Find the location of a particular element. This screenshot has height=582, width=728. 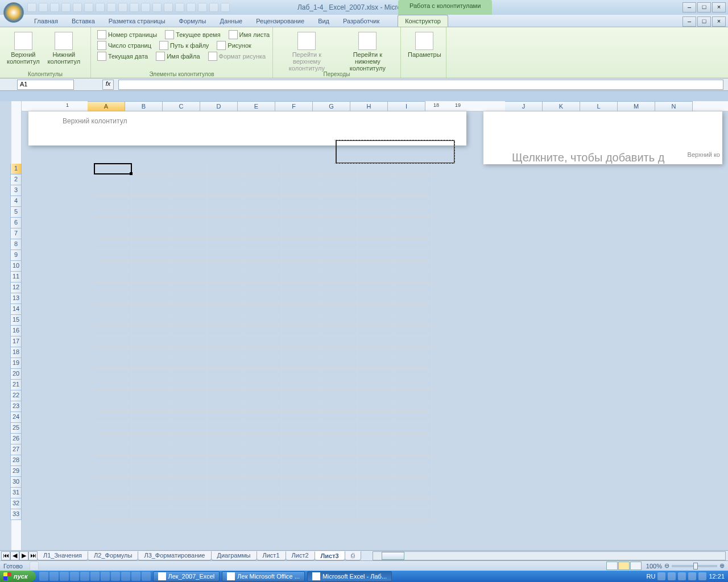

view-page-break-button is located at coordinates (636, 566).